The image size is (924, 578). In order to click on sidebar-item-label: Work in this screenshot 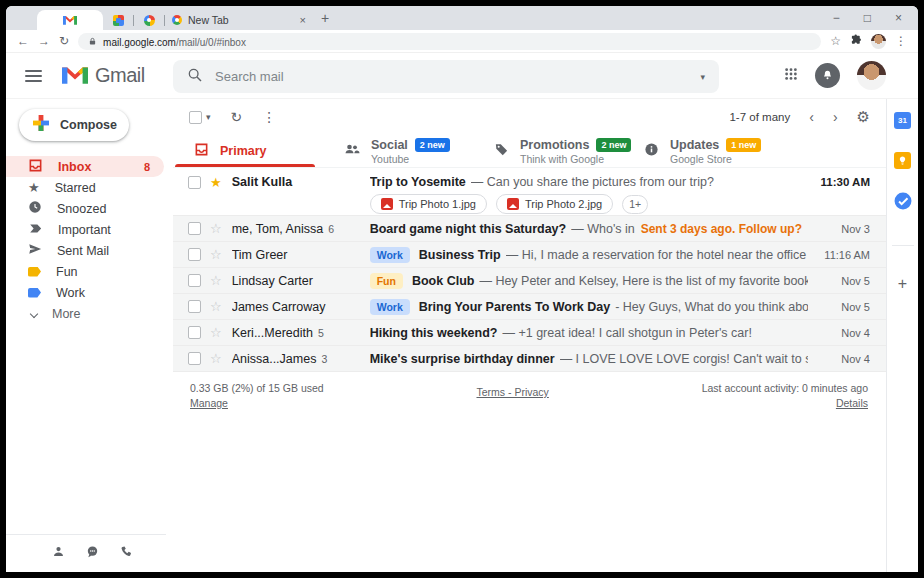, I will do `click(70, 293)`.